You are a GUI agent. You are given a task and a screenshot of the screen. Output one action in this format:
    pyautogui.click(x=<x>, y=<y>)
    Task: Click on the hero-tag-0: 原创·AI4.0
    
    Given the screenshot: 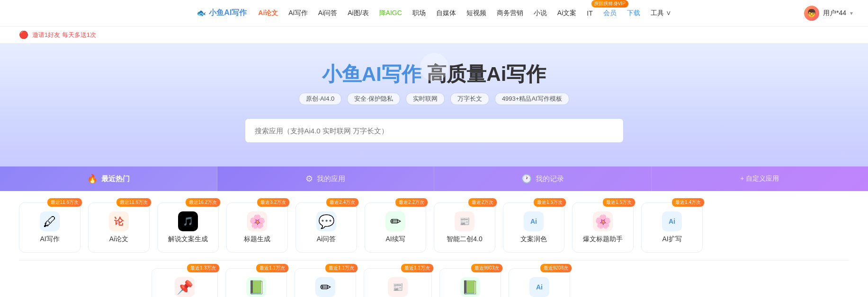 What is the action you would take?
    pyautogui.click(x=320, y=99)
    